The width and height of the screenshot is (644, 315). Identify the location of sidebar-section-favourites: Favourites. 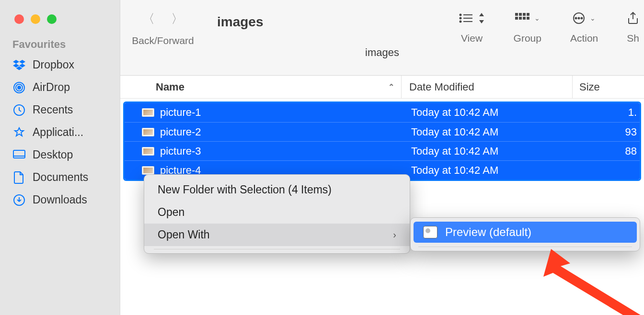
(60, 46).